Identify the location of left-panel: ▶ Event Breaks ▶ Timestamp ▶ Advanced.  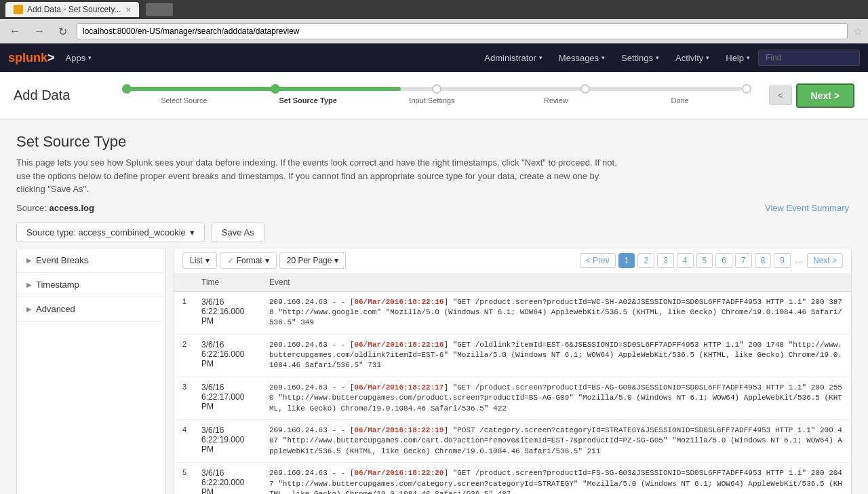
(91, 371).